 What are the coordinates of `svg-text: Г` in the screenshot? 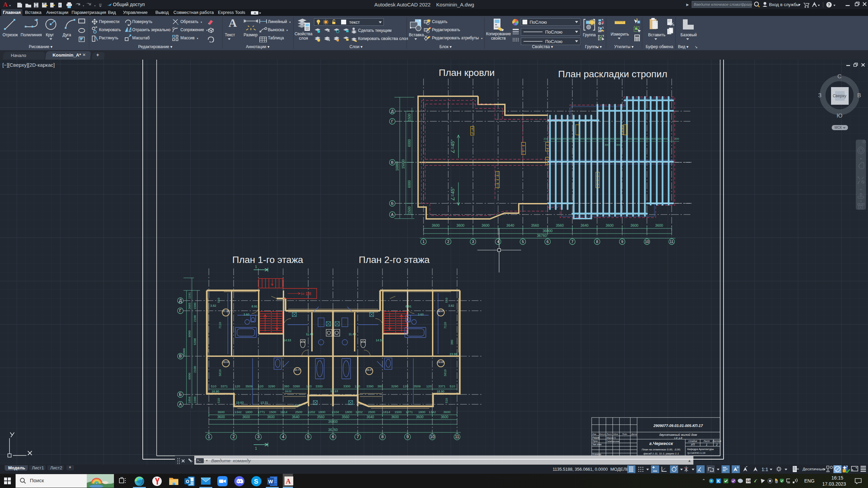 It's located at (392, 121).